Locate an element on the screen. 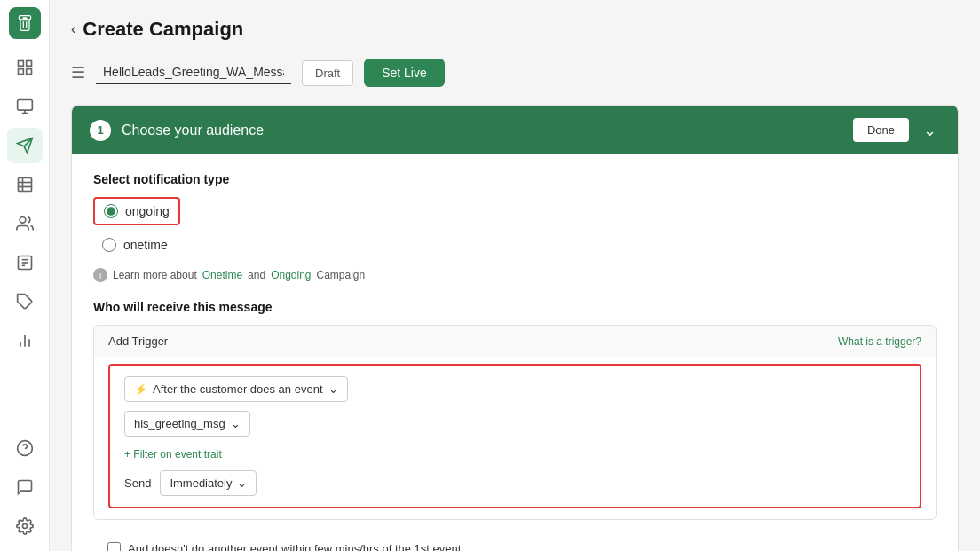  section-header: 1 Choose your audience Done ⌄ is located at coordinates (515, 130).